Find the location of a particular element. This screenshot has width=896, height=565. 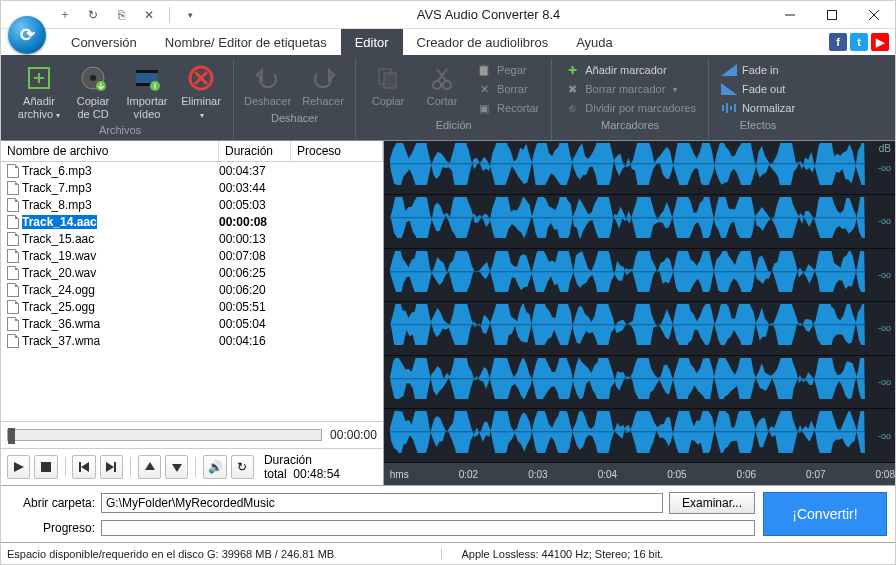

volume-button: 🔊 is located at coordinates (214, 467).